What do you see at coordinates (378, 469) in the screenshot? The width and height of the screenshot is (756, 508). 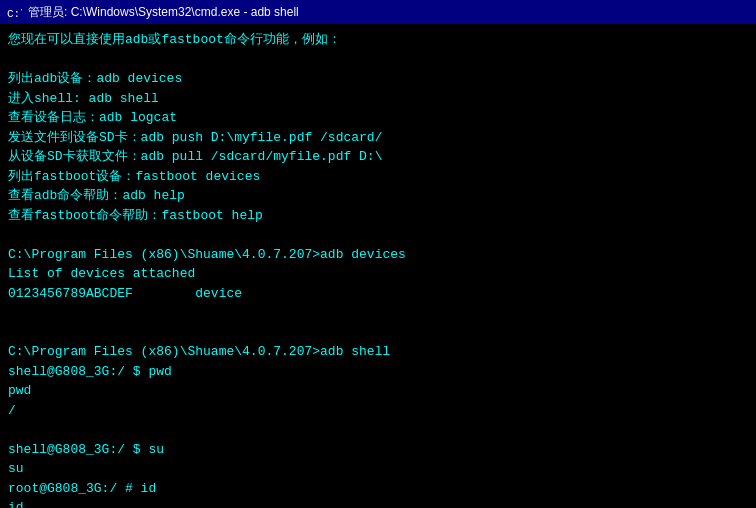 I see `terminal-line: su` at bounding box center [378, 469].